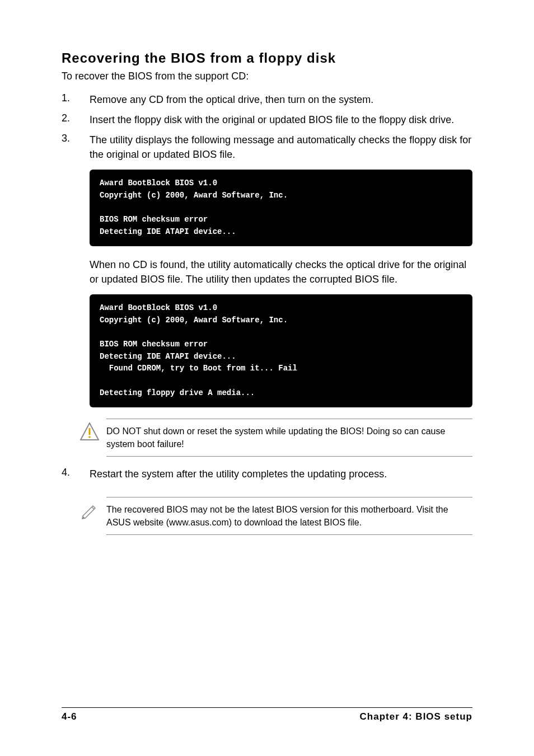 The width and height of the screenshot is (534, 756). Describe the element at coordinates (267, 516) in the screenshot. I see `note-callout: The recovered BIOS may not be the latest…` at that location.